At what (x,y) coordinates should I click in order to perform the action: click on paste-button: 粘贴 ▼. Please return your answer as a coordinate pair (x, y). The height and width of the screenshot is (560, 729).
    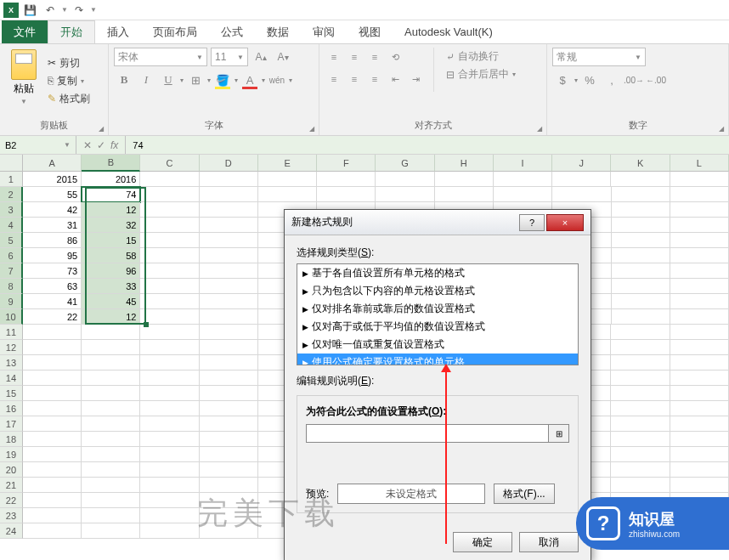
    Looking at the image, I should click on (24, 81).